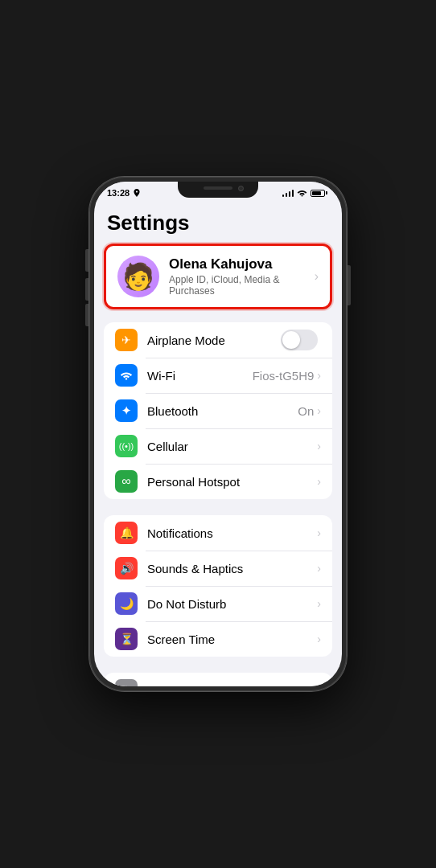  What do you see at coordinates (218, 223) in the screenshot?
I see `page-title: Settings` at bounding box center [218, 223].